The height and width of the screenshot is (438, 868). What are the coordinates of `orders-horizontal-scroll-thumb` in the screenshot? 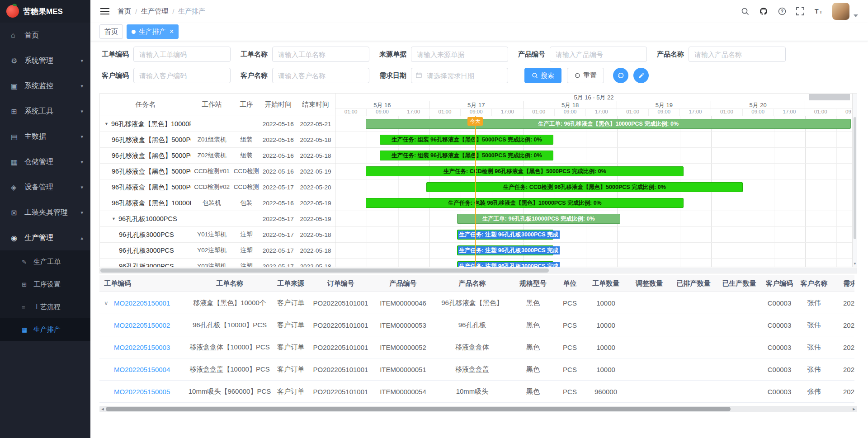 It's located at (418, 409).